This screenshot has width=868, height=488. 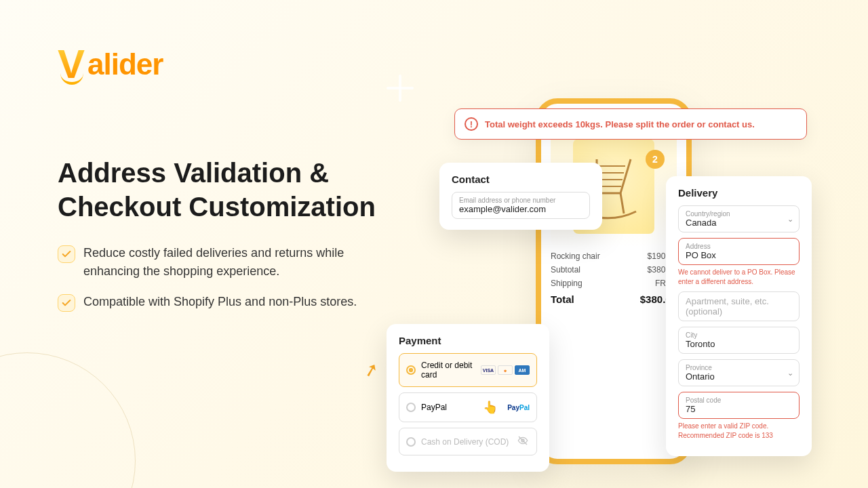 I want to click on total-label: Total, so click(x=563, y=300).